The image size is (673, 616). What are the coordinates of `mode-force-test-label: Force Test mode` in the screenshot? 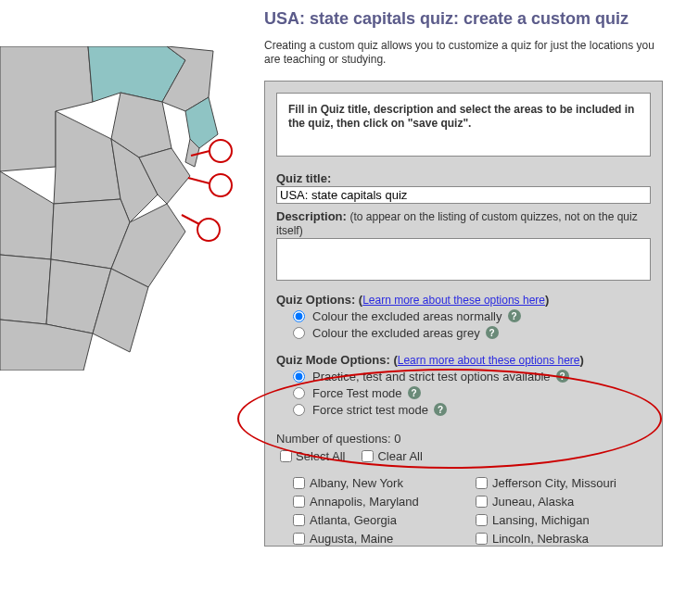 It's located at (358, 393).